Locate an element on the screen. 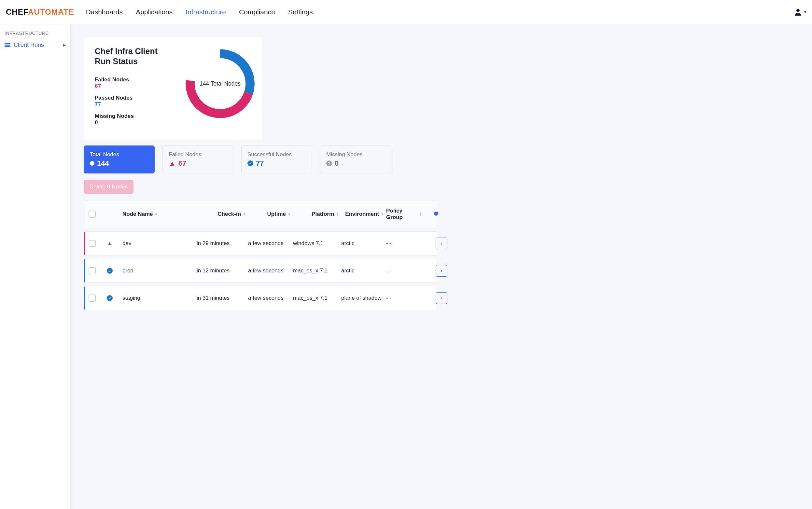  sidebar: INFRASTRUCTURE Client Runs ▶ is located at coordinates (35, 267).